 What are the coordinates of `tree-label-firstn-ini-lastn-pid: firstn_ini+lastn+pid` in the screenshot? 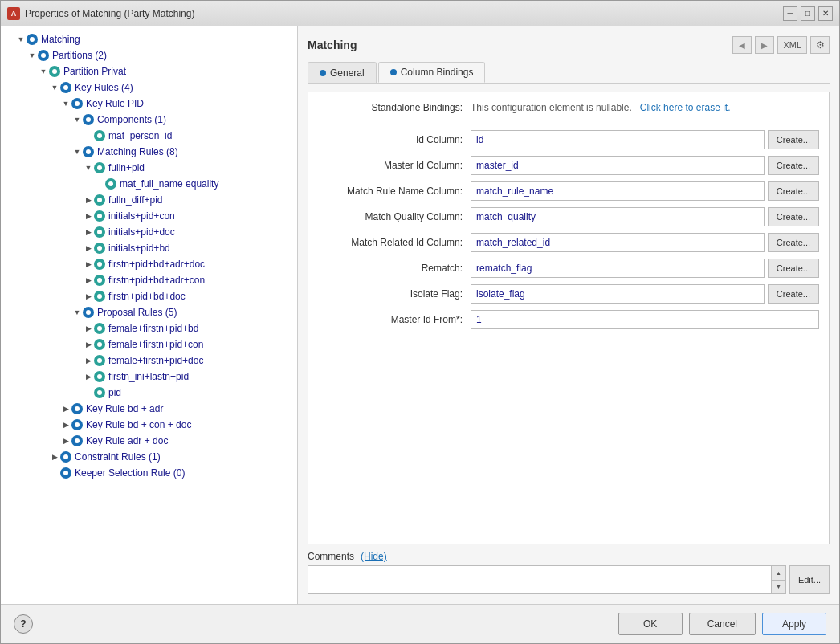 It's located at (149, 377).